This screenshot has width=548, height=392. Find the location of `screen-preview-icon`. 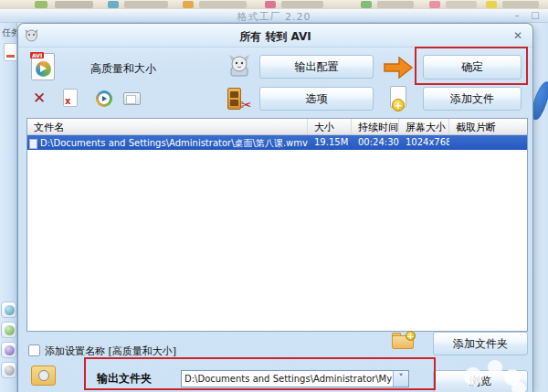

screen-preview-icon is located at coordinates (132, 99).